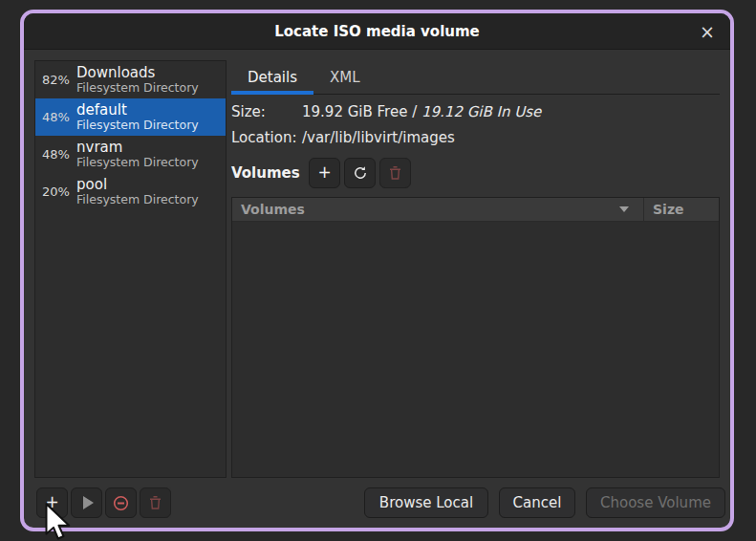 The image size is (756, 541). What do you see at coordinates (396, 173) in the screenshot?
I see `delete-volume-button` at bounding box center [396, 173].